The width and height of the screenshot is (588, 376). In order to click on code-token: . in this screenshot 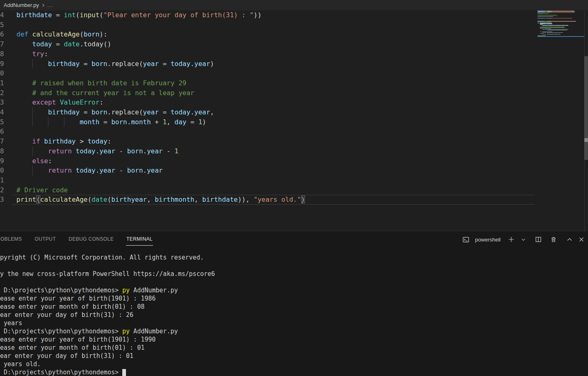, I will do `click(98, 171)`.